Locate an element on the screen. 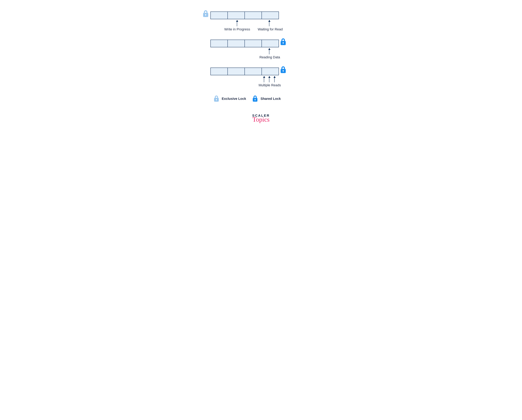 This screenshot has height=420, width=522. row2-label-reading: Reading Data is located at coordinates (270, 57).